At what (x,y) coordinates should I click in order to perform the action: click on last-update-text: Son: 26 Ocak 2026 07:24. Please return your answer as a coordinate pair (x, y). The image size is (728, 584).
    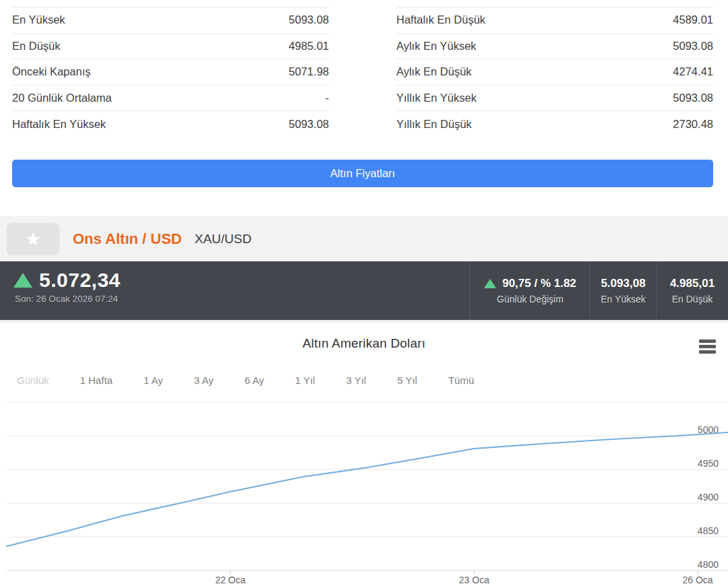
    Looking at the image, I should click on (67, 299).